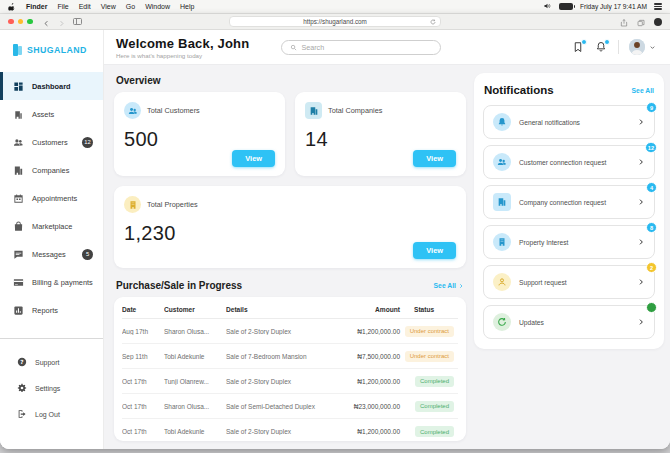 This screenshot has width=670, height=453. Describe the element at coordinates (569, 122) in the screenshot. I see `notification-item-general-notifications: General notifications9` at that location.